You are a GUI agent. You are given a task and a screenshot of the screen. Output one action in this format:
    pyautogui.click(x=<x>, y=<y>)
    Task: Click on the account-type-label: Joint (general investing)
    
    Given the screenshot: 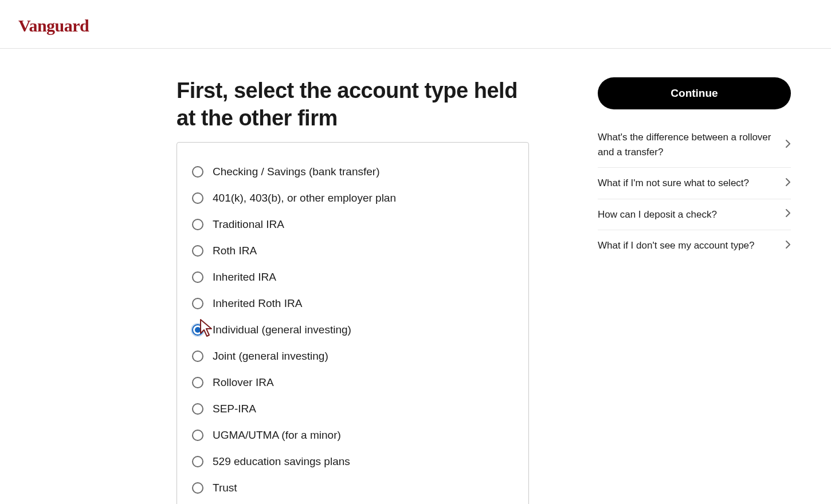 What is the action you would take?
    pyautogui.click(x=271, y=356)
    